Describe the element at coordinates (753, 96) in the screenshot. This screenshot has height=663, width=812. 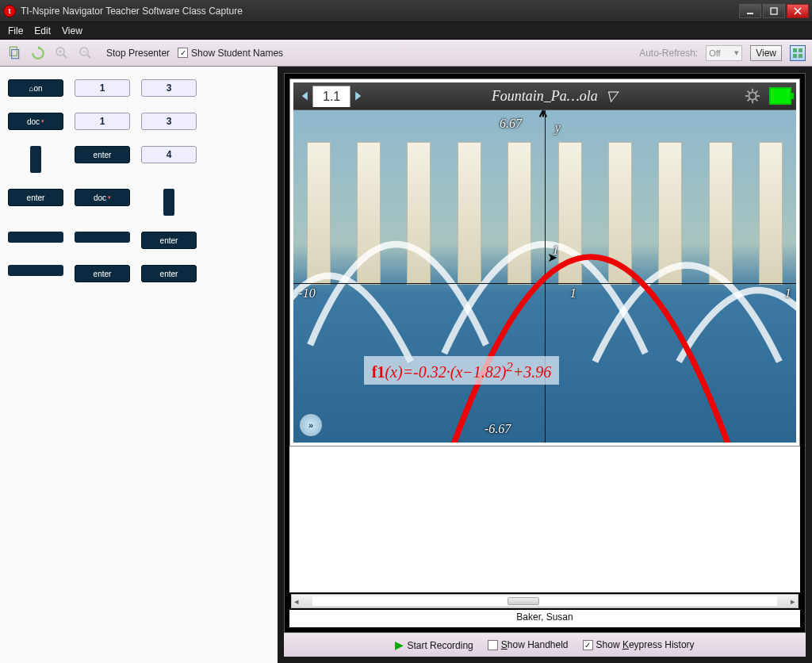
I see `gear-icon` at that location.